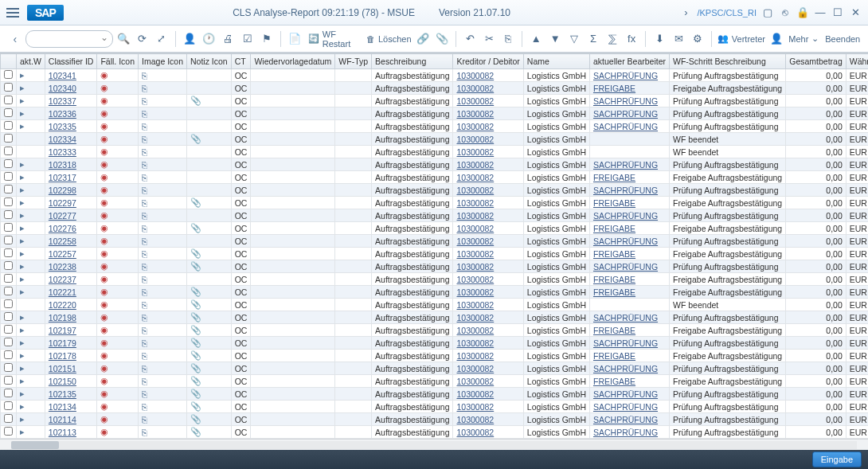  Describe the element at coordinates (816, 62) in the screenshot. I see `column-header: Gesamtbetrag` at that location.